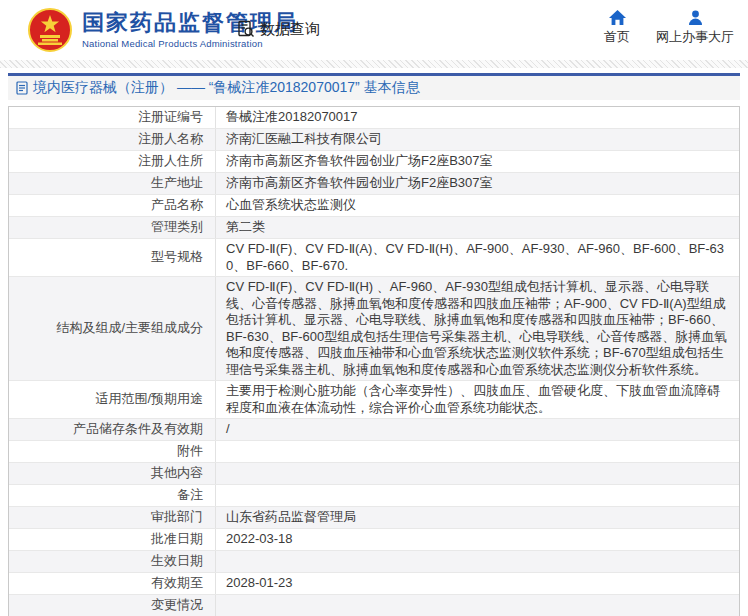  What do you see at coordinates (374, 64) in the screenshot?
I see `header-divider` at bounding box center [374, 64].